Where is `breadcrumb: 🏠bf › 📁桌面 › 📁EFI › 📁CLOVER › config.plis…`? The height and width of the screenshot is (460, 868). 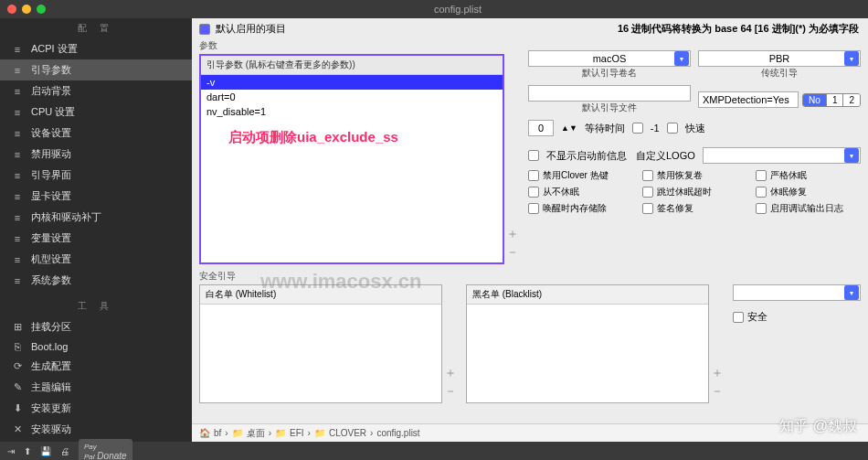 breadcrumb: 🏠bf › 📁桌面 › 📁EFI › 📁CLOVER › config.plis… is located at coordinates (530, 433).